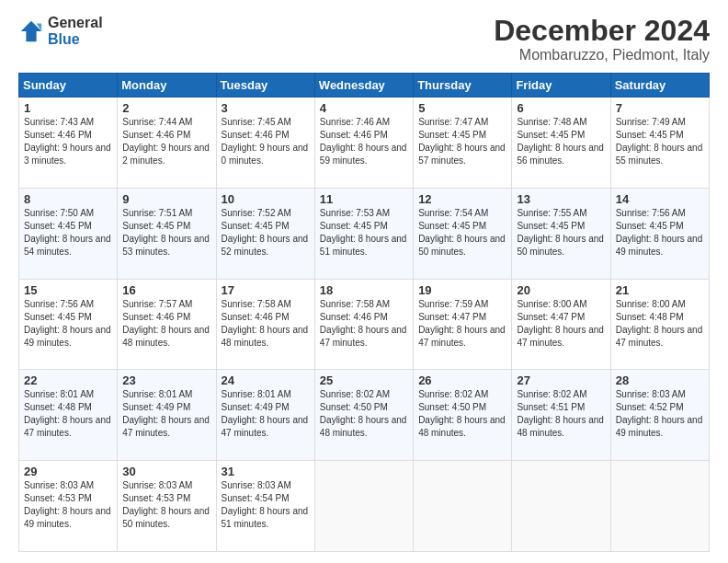 Image resolution: width=728 pixels, height=563 pixels. What do you see at coordinates (660, 381) in the screenshot?
I see `day-number: 28` at bounding box center [660, 381].